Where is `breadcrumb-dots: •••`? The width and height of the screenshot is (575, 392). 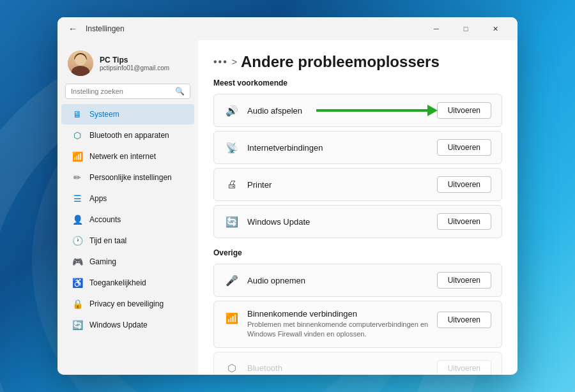 breadcrumb-dots: ••• is located at coordinates (221, 62).